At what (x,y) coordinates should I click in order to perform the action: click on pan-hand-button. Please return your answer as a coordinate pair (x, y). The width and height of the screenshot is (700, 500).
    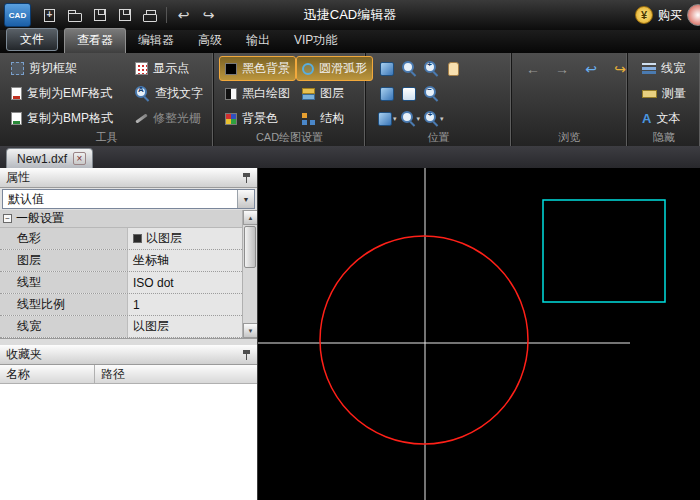
    Looking at the image, I should click on (453, 69).